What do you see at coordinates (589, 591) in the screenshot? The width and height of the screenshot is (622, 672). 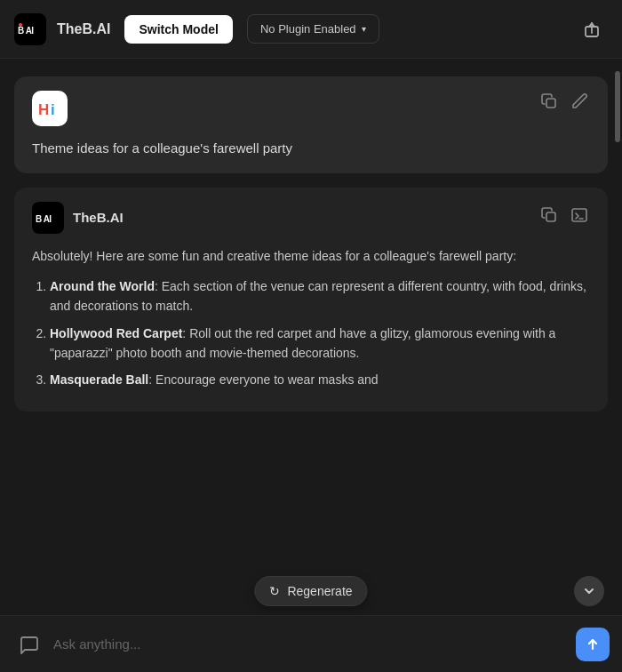 I see `scroll-down-button` at bounding box center [589, 591].